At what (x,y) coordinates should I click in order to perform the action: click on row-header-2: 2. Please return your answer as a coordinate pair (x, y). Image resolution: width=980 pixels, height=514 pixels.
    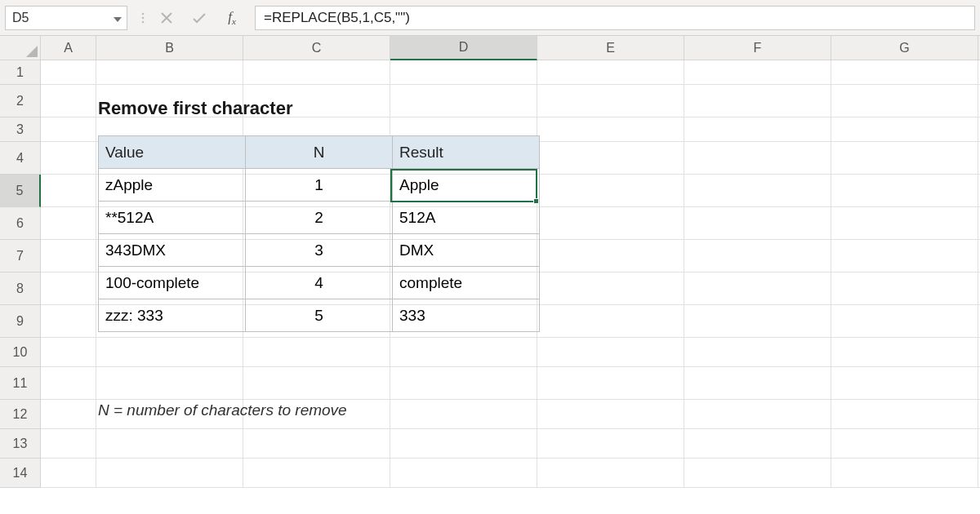
    Looking at the image, I should click on (20, 101).